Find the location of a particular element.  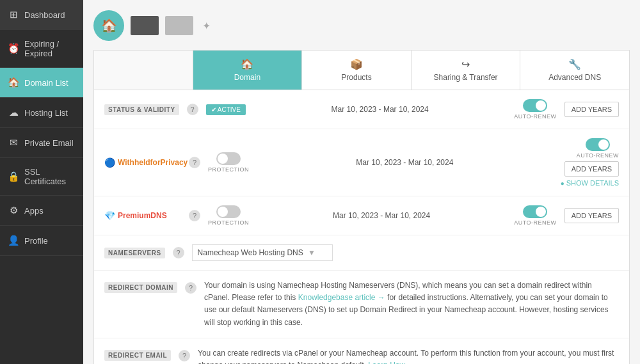

withheld-help-btn: ? is located at coordinates (195, 162).